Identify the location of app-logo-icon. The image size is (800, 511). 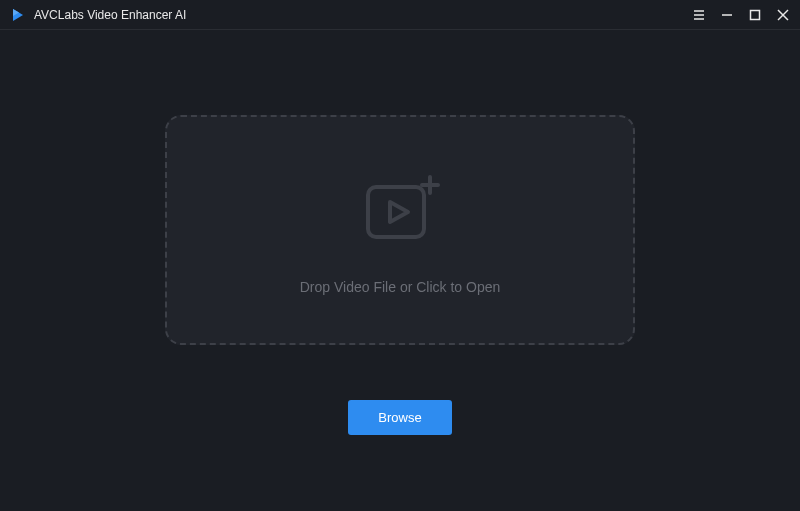
(18, 15).